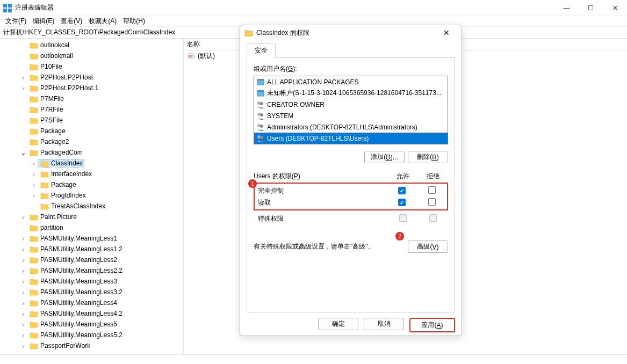 This screenshot has height=364, width=627. Describe the element at coordinates (351, 139) in the screenshot. I see `user-list-item: Users (DESKTOP-82TLHLS\Users)` at that location.